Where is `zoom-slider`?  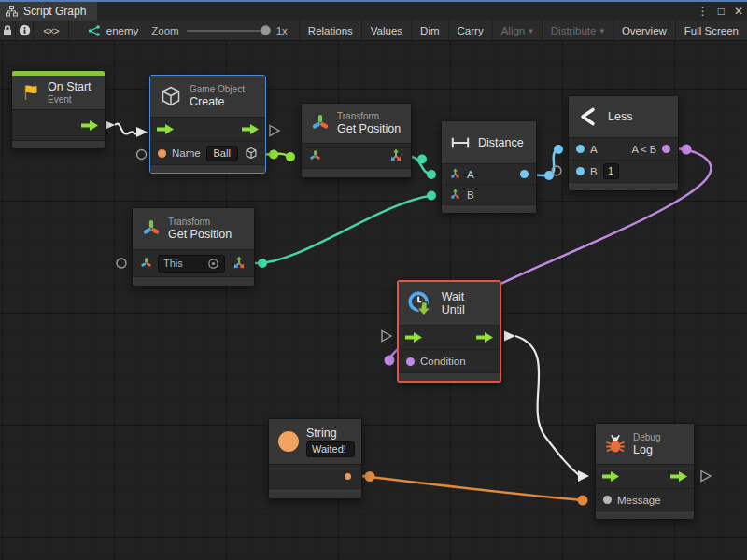
zoom-slider is located at coordinates (228, 31).